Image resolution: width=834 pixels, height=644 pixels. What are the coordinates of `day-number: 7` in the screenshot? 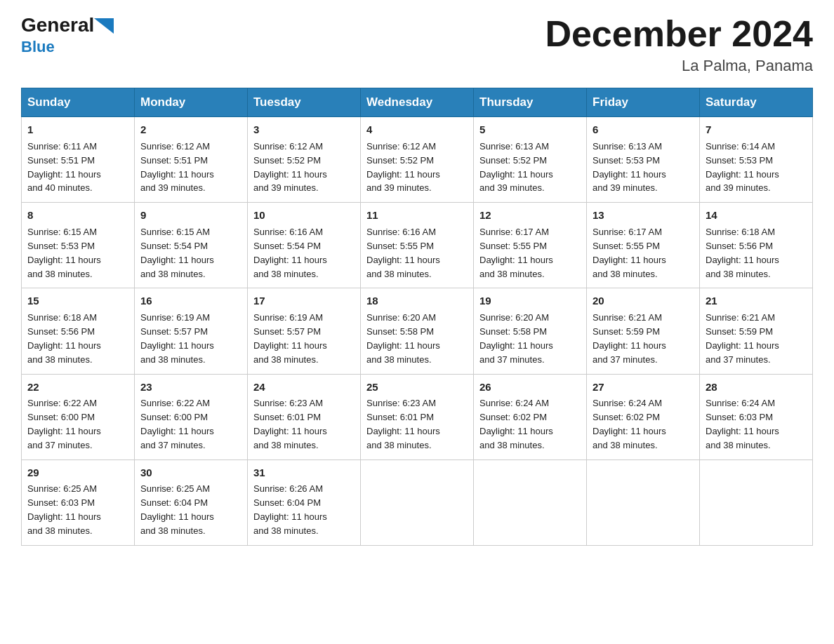 It's located at (756, 130).